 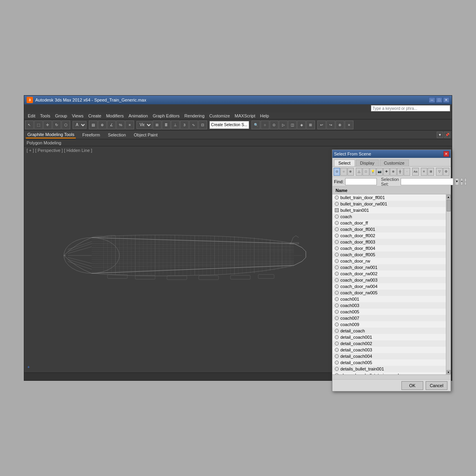 I want to click on 3d-snap-btn: 3, so click(x=184, y=125).